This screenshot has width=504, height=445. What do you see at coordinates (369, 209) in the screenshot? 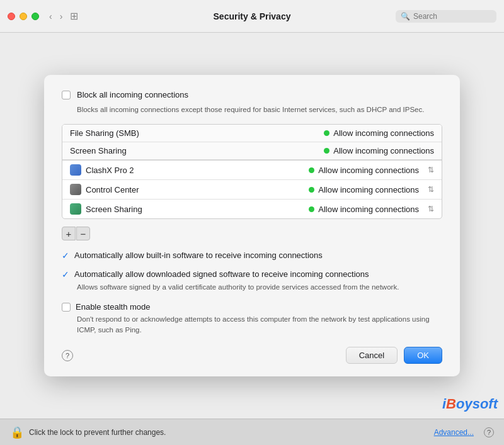
I see `screen-sharing-app-status-label: Allow incoming connections` at bounding box center [369, 209].